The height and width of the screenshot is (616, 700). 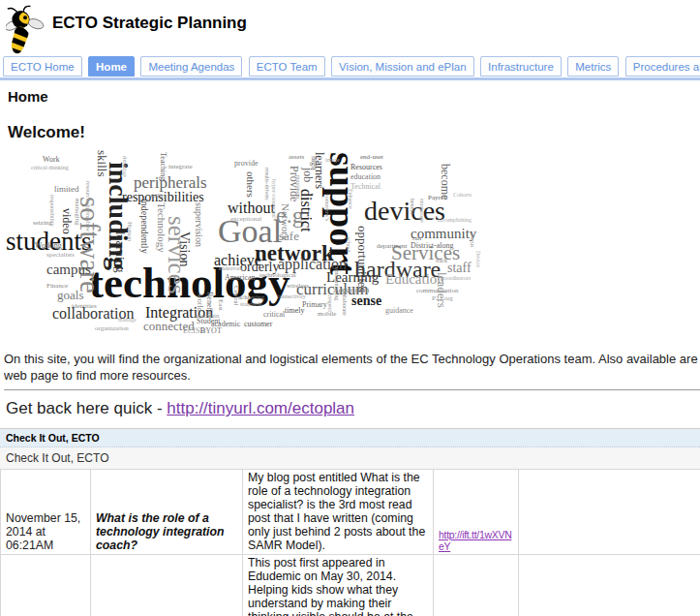 What do you see at coordinates (43, 223) in the screenshot?
I see `word-cloud-word: seizing` at bounding box center [43, 223].